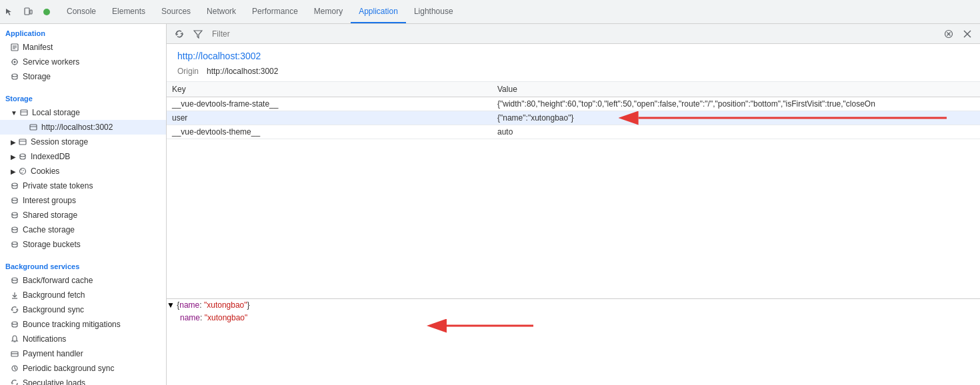 The height and width of the screenshot is (385, 980). What do you see at coordinates (83, 230) in the screenshot?
I see `sidebar-item-cache-storage: Cache storage` at bounding box center [83, 230].